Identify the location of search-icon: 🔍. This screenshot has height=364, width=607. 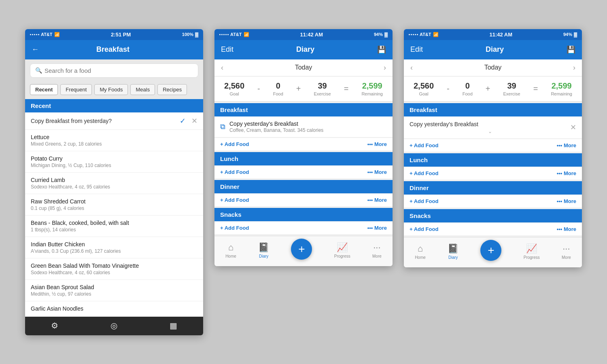
(39, 70).